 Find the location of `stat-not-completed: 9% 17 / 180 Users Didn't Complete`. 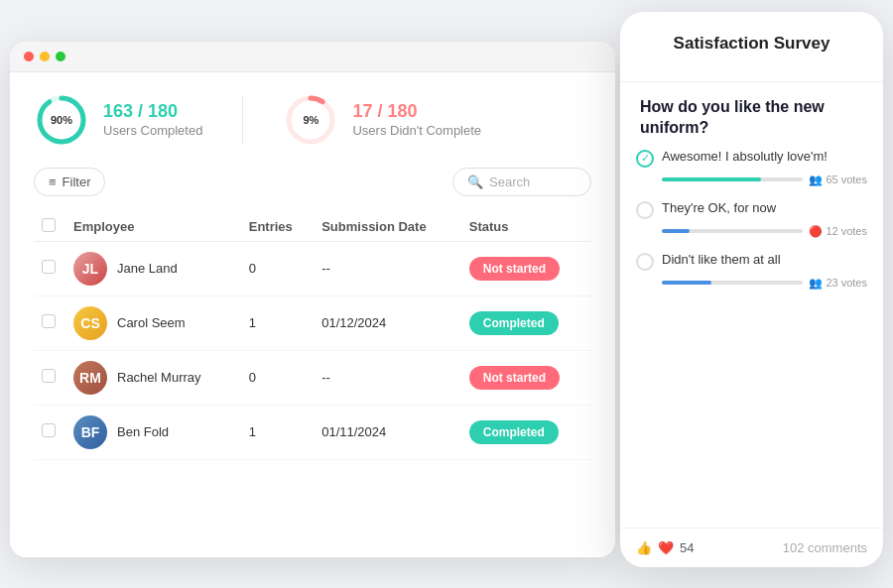

stat-not-completed: 9% 17 / 180 Users Didn't Complete is located at coordinates (382, 120).